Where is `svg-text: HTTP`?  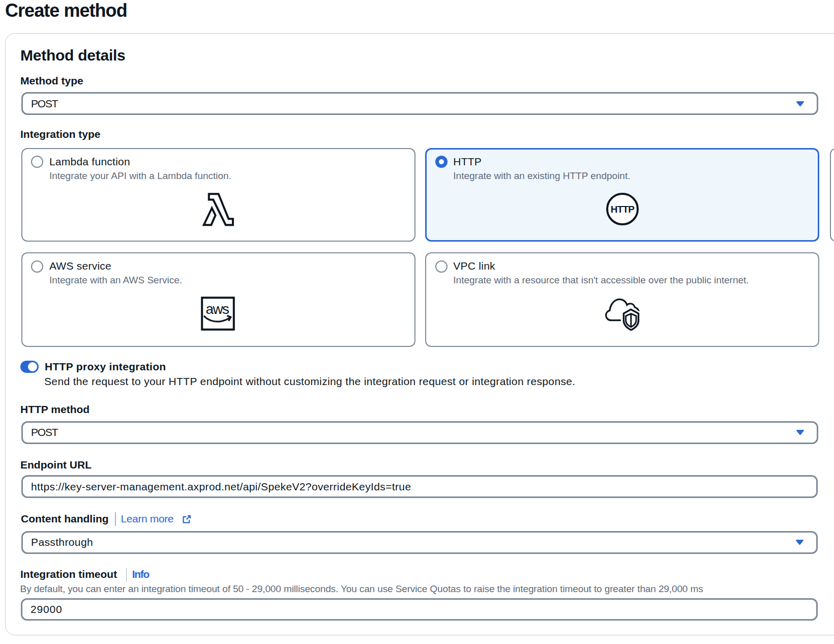 svg-text: HTTP is located at coordinates (622, 209).